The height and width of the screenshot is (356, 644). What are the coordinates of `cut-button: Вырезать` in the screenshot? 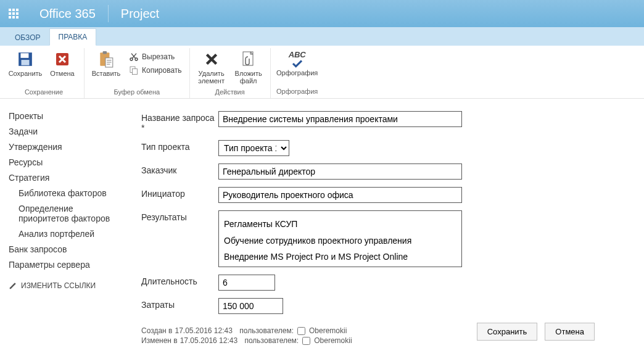 It's located at (155, 57).